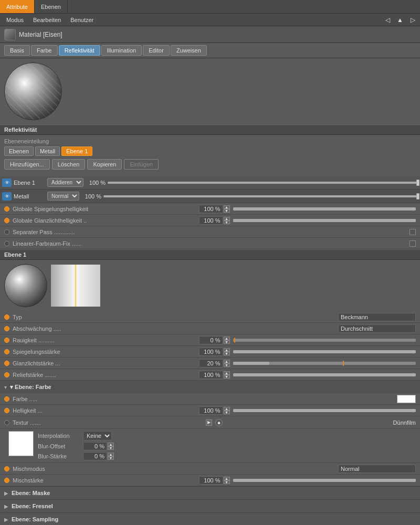 The image size is (420, 525). What do you see at coordinates (211, 480) in the screenshot?
I see `input-mischstaerke` at bounding box center [211, 480].